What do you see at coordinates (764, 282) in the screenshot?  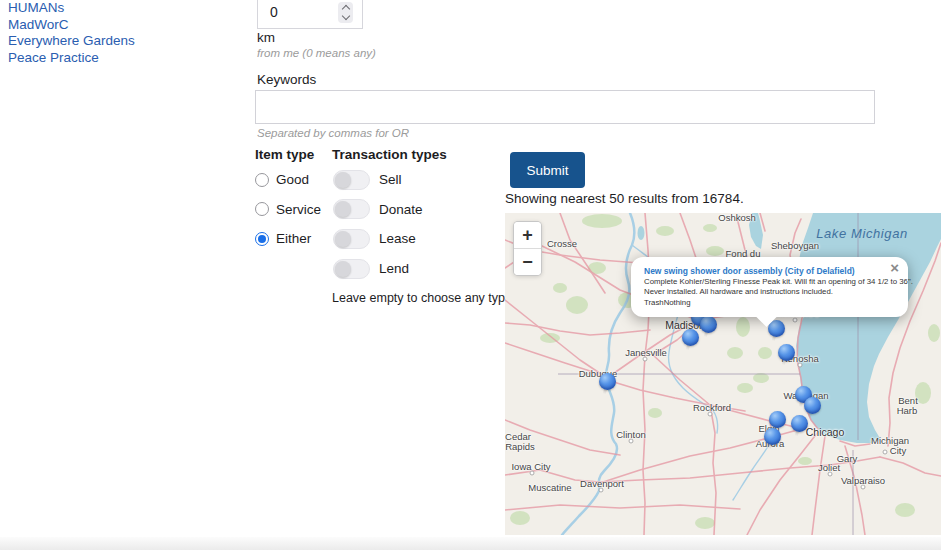 I see `popup-text-line: Complete Kohler/Sterling Finesse Peak ki…` at bounding box center [764, 282].